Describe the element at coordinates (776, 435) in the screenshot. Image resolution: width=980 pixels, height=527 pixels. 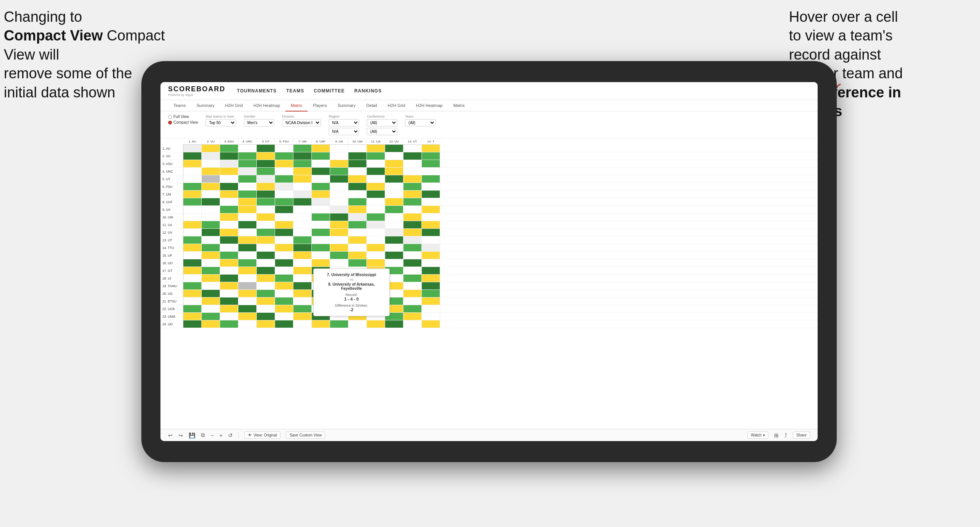
I see `grid-icon: ⊞` at that location.